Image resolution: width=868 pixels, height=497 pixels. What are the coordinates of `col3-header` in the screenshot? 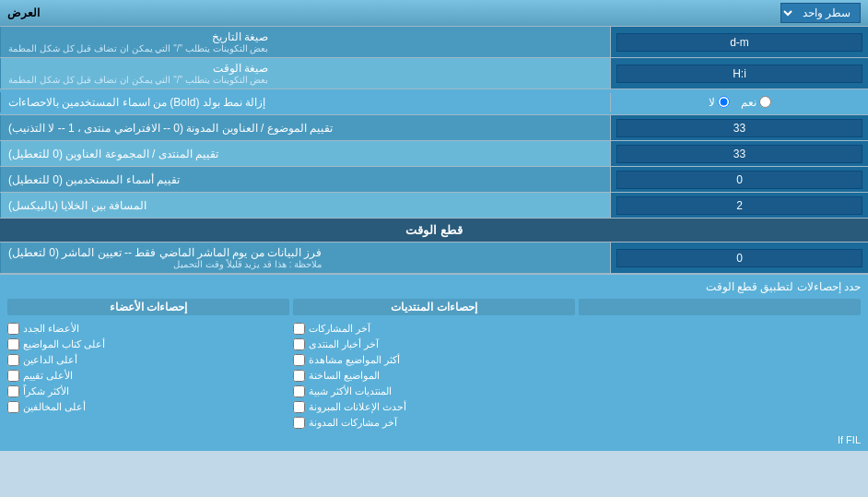 It's located at (720, 307).